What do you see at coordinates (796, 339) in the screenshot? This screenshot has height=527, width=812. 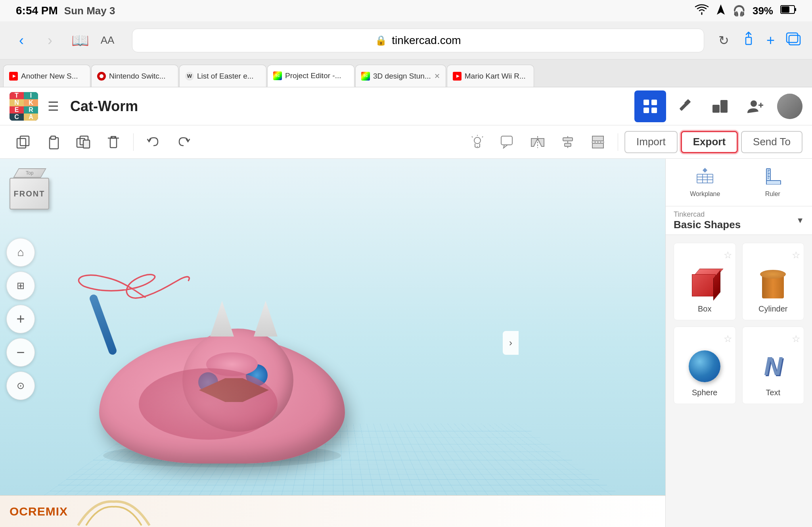 I see `text-favorite-icon: ☆` at bounding box center [796, 339].